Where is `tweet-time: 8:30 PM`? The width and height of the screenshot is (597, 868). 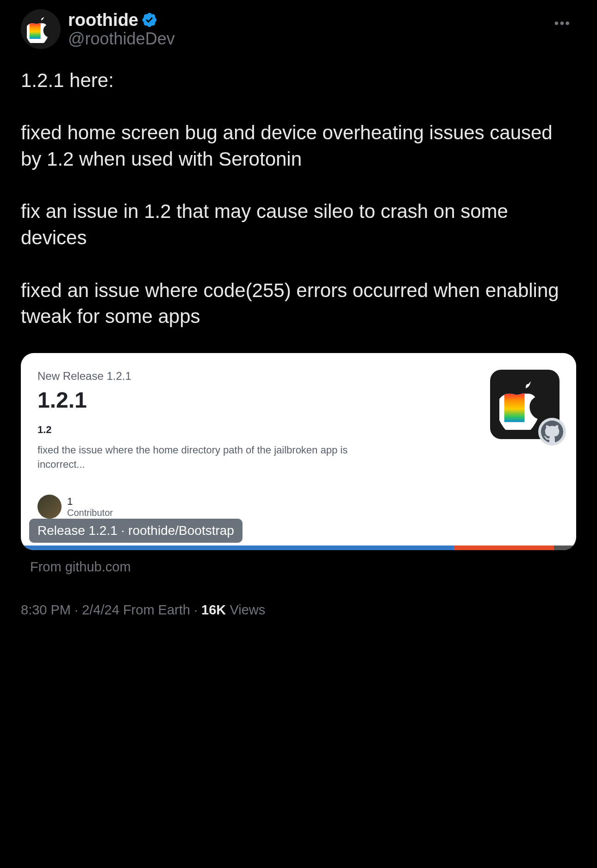
tweet-time: 8:30 PM is located at coordinates (46, 610).